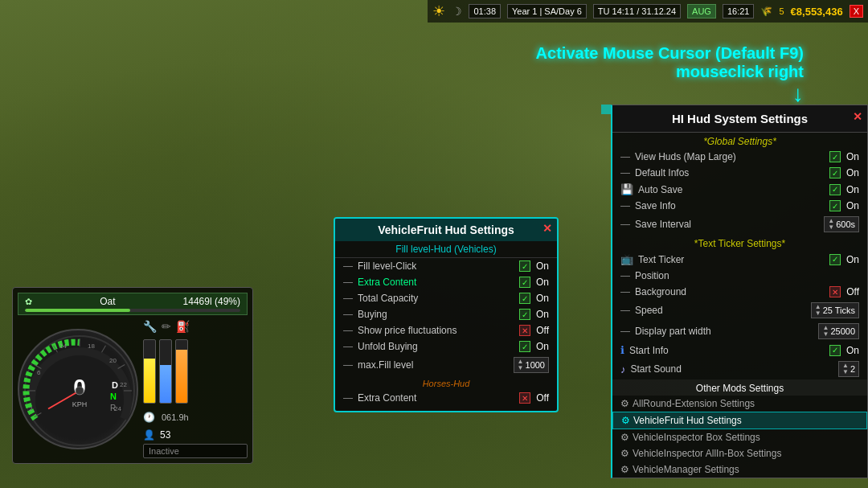 Image resolution: width=868 pixels, height=488 pixels. What do you see at coordinates (525, 398) in the screenshot?
I see `vf-checkbox-horses-extra: ✕` at bounding box center [525, 398].